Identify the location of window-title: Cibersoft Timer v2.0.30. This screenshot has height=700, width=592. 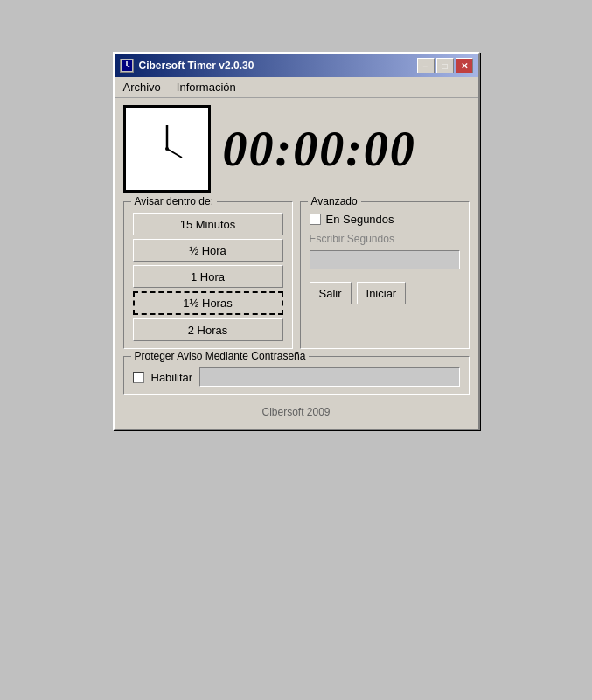
(197, 66).